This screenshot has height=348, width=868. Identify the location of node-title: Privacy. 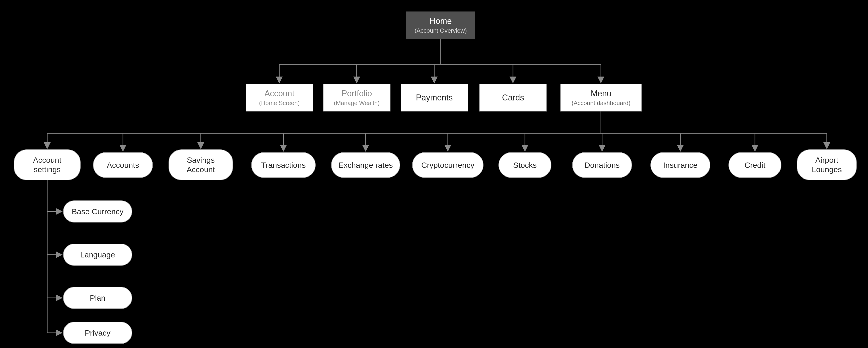
(97, 333).